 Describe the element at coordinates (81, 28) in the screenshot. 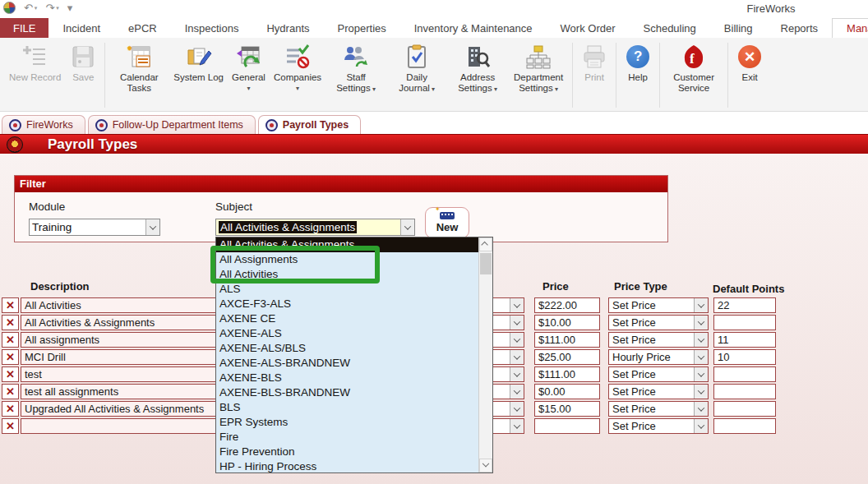

I see `tab-incident: Incident` at that location.